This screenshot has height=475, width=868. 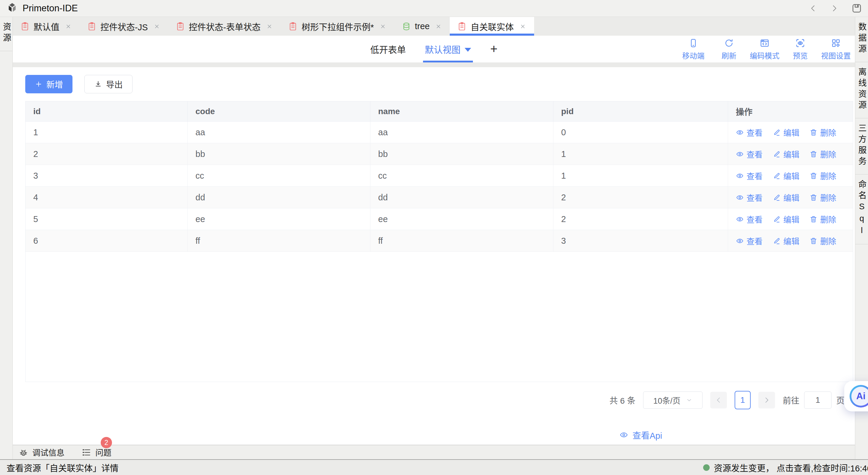 I want to click on toolbar-preview: 预览, so click(x=800, y=50).